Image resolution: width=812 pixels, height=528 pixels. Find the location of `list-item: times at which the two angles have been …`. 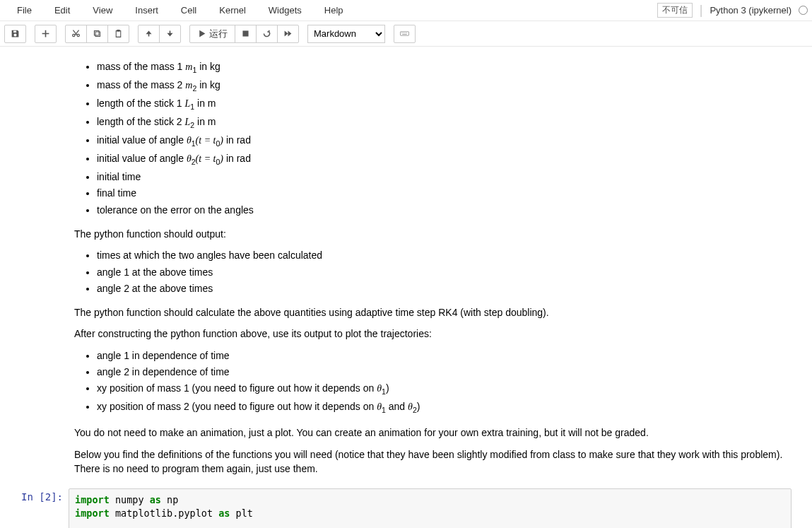

list-item: times at which the two angles have been … is located at coordinates (451, 255).